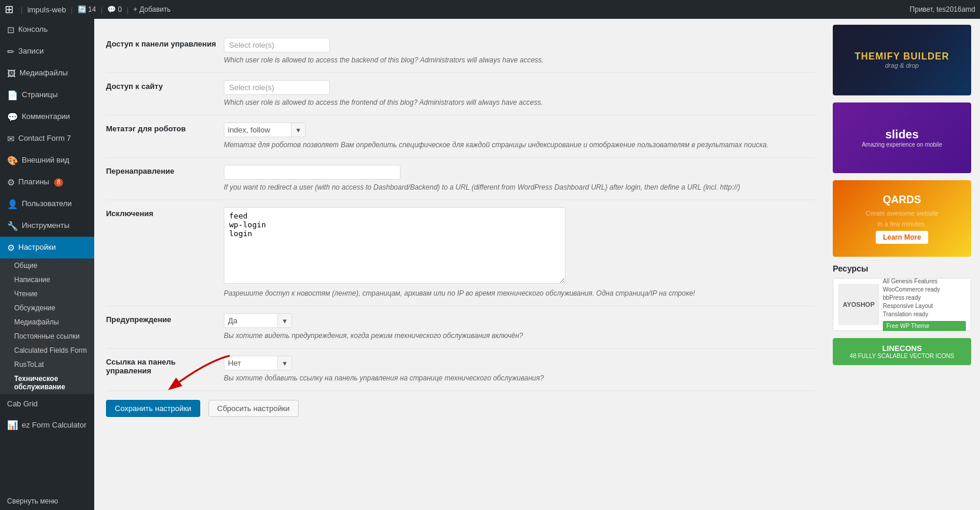 The image size is (980, 510). Describe the element at coordinates (902, 304) in the screenshot. I see `ad-ayoshop: AYOSHOP All Genesis Features WooCommerce…` at that location.